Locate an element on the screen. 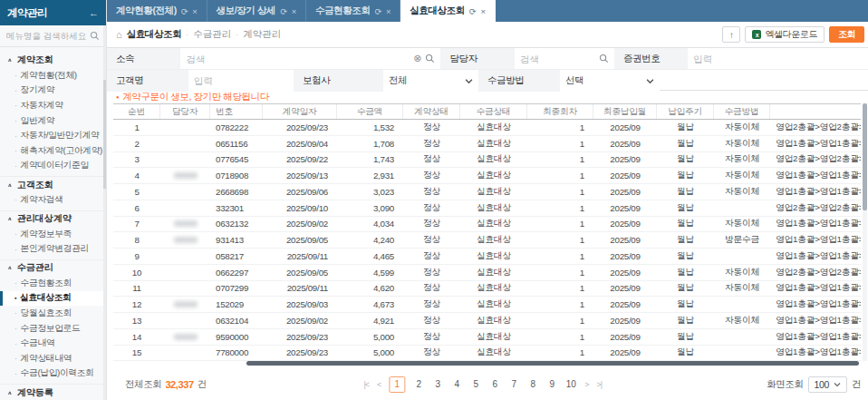  table-row: 206511562025/09/041,708정상실효대상12025/09월납자… is located at coordinates (487, 144).